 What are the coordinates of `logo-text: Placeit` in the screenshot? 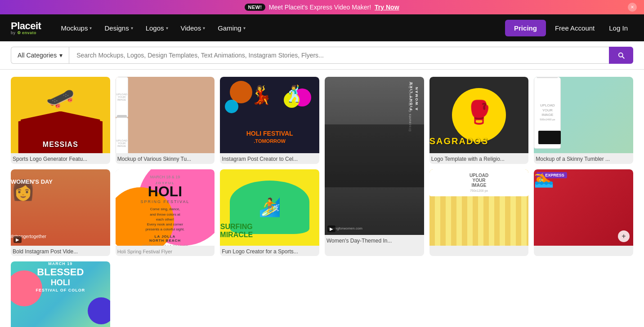 It's located at (26, 26).